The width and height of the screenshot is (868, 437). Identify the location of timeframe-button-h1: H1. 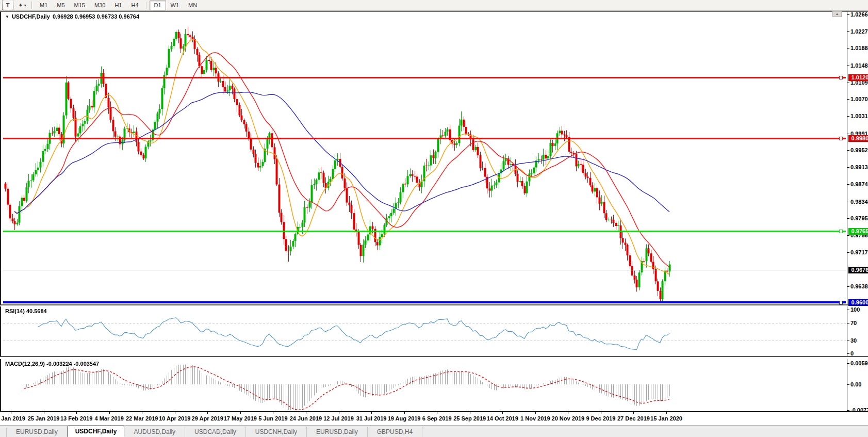
(118, 5).